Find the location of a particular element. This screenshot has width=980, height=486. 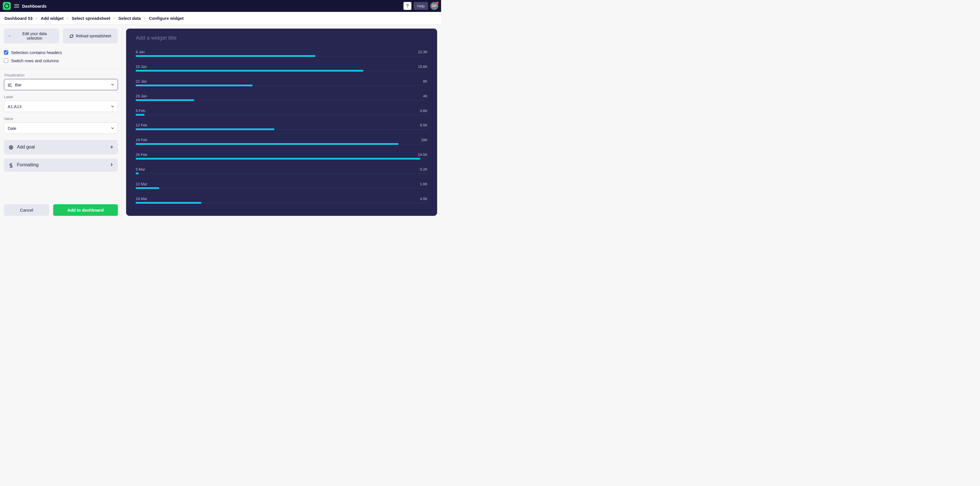

chart-row: 8 Jan12.3K is located at coordinates (282, 53).